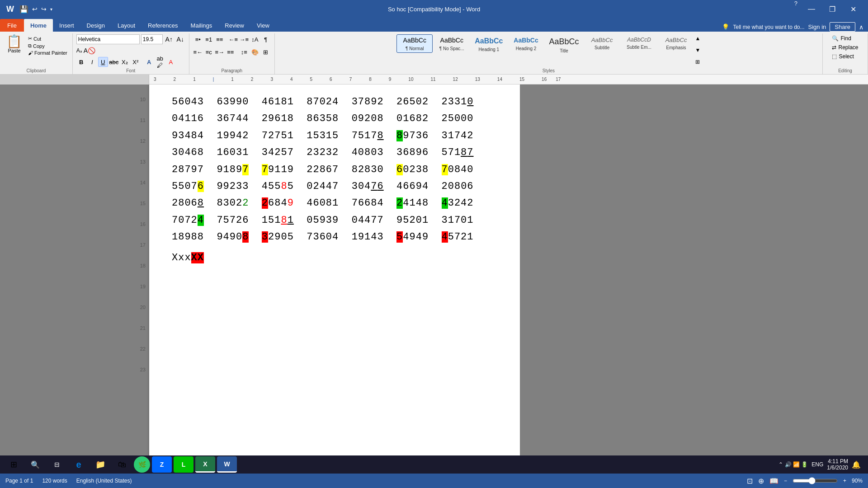 The height and width of the screenshot is (488, 868). What do you see at coordinates (639, 43) in the screenshot?
I see `style-subtle-em: AaBbCcD Subtle Em...` at bounding box center [639, 43].